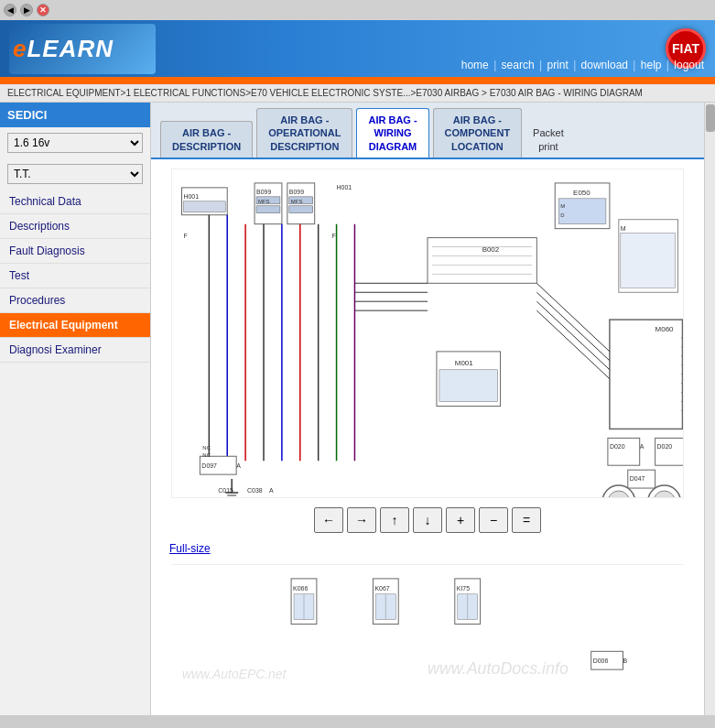  I want to click on svg-text: B002, so click(491, 249).